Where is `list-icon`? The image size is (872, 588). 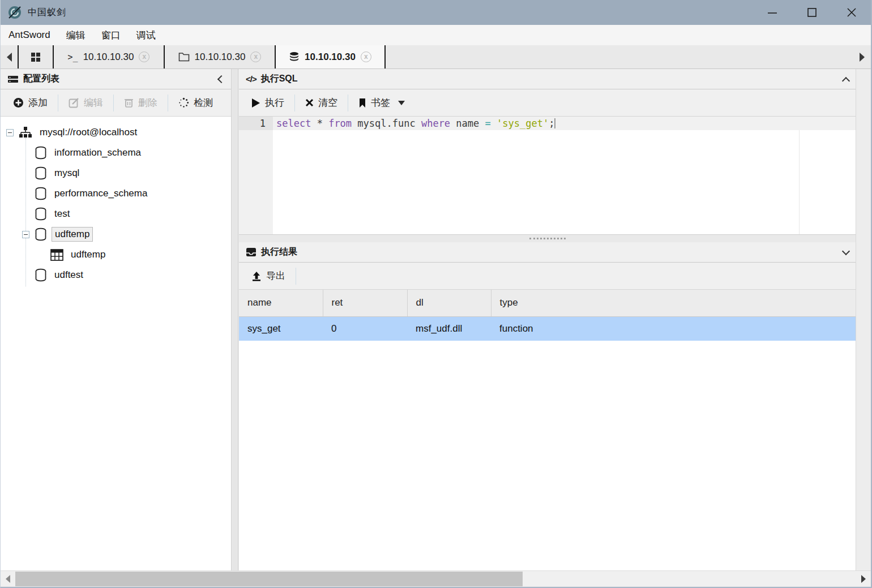
list-icon is located at coordinates (13, 79).